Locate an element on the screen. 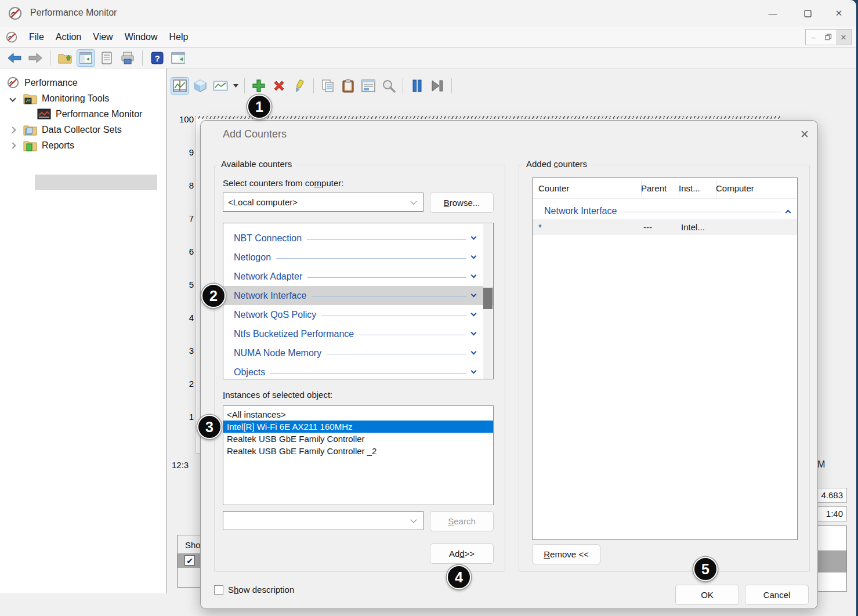  paste-counter-list-button is located at coordinates (348, 86).